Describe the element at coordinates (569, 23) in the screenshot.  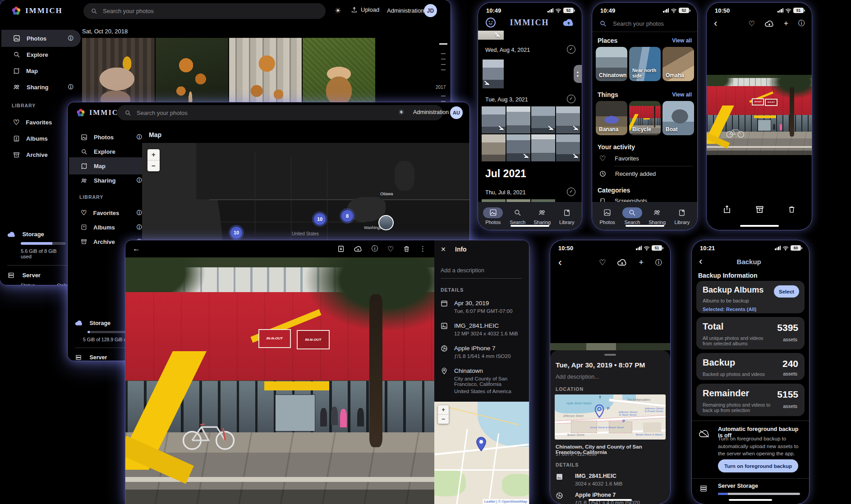
I see `backup-cloud-icon` at that location.